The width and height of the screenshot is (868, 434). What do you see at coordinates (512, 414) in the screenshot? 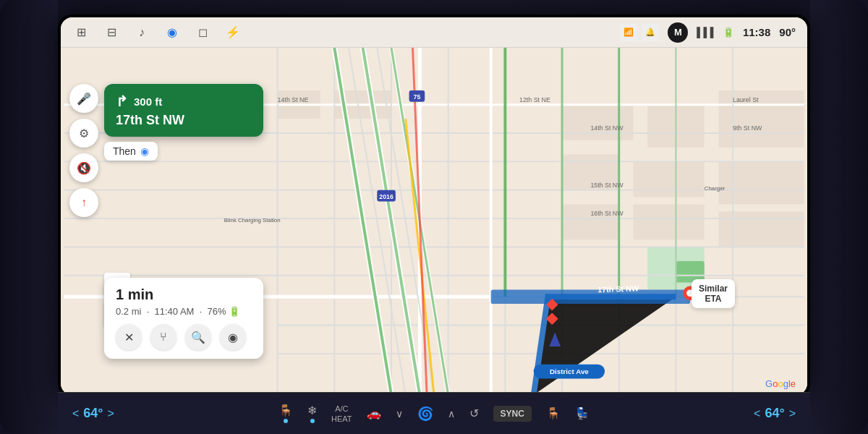
I see `sync-button: SYNC` at bounding box center [512, 414].